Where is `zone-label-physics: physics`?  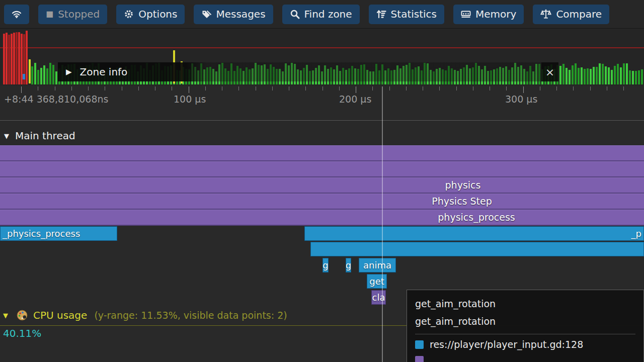
zone-label-physics: physics is located at coordinates (463, 185).